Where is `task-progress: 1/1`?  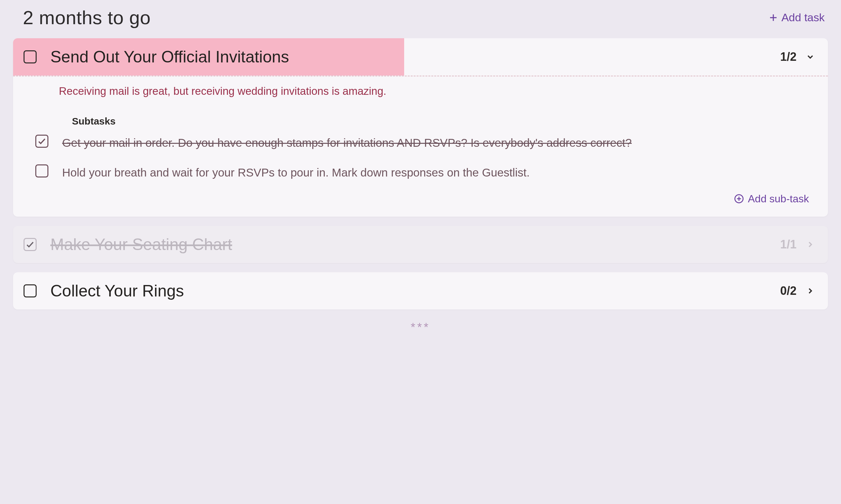
task-progress: 1/1 is located at coordinates (788, 245).